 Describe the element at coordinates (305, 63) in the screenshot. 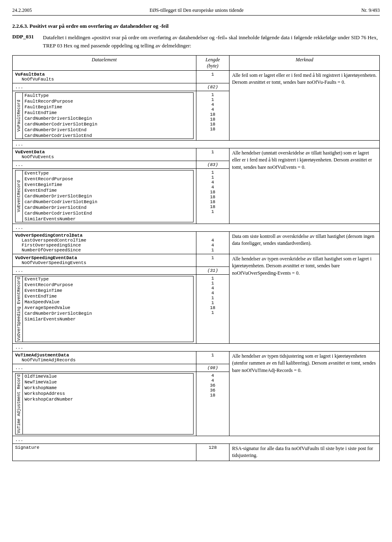

I see `col-header-note: Merknad` at that location.